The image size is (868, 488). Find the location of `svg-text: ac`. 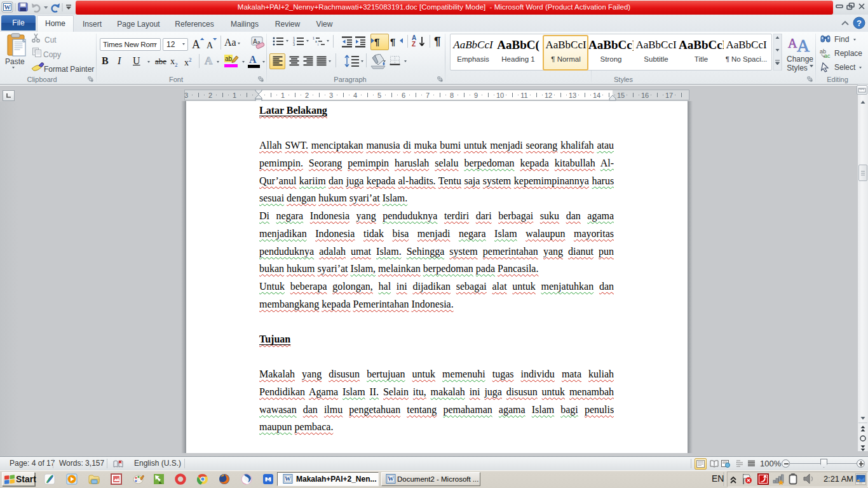

svg-text: ac is located at coordinates (827, 56).